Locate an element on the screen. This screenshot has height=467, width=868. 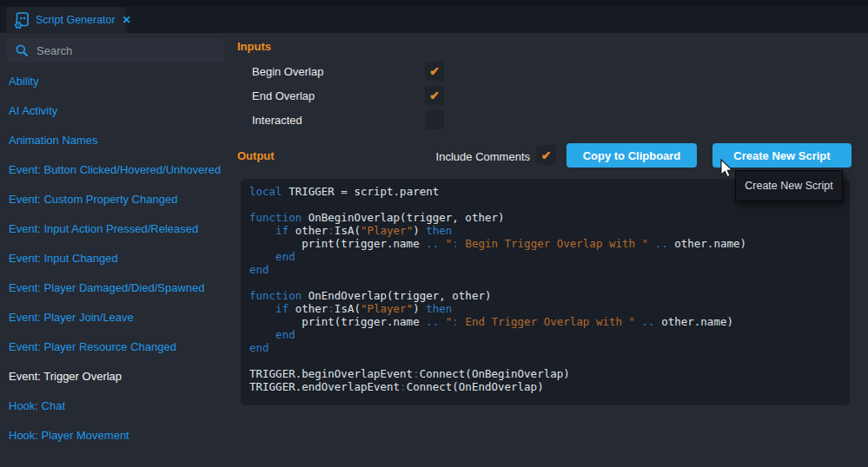
sidebar-item: Event: Button Clicked/Hovered/Unhovered is located at coordinates (120, 169).